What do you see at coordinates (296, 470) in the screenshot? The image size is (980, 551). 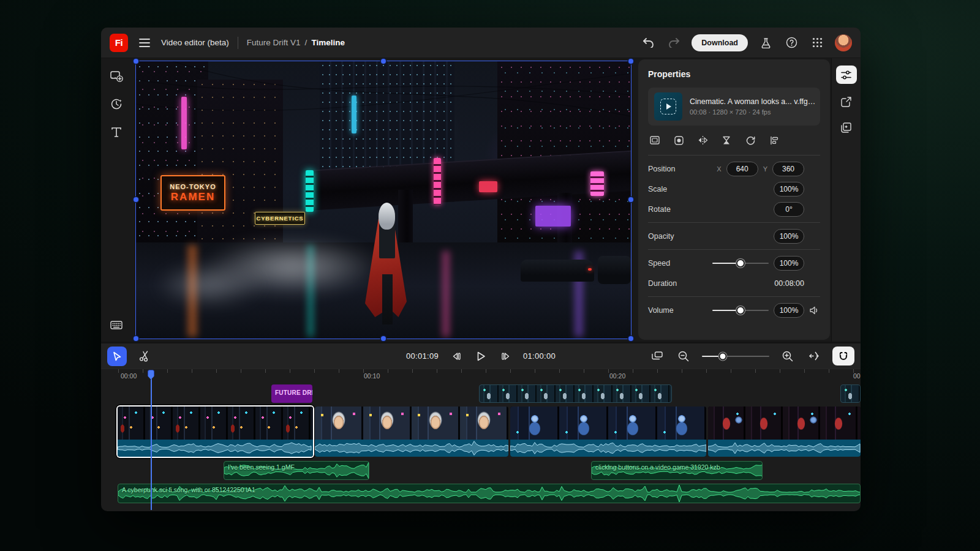 I see `audio-clip: I've been seeing 1 gMF` at bounding box center [296, 470].